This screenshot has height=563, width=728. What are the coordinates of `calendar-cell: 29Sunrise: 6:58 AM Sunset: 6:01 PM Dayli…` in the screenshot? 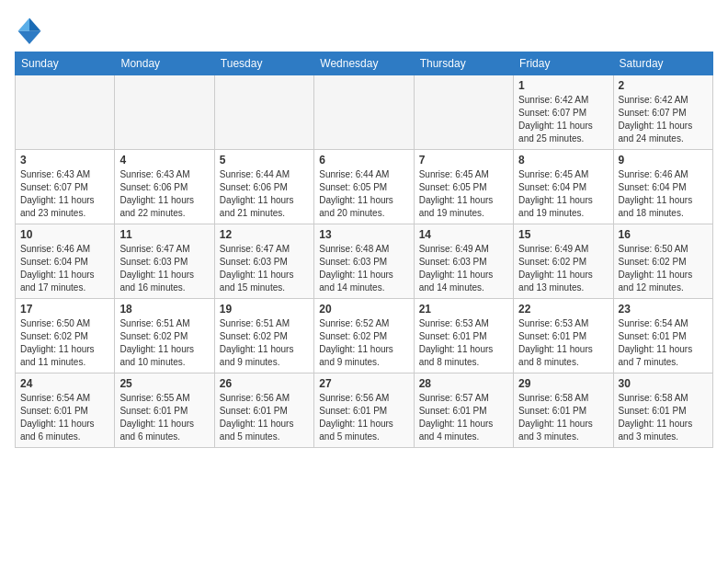 It's located at (563, 410).